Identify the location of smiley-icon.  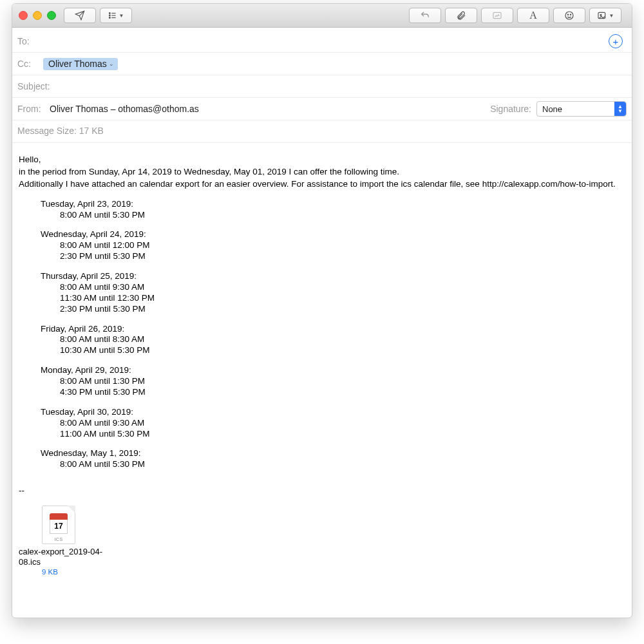
(569, 15).